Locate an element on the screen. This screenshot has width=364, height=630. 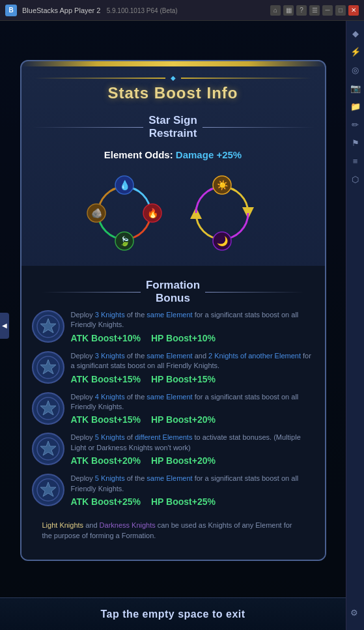
bonus-content-5: Deploy 5 Knights of the same Element for… is located at coordinates (193, 490).